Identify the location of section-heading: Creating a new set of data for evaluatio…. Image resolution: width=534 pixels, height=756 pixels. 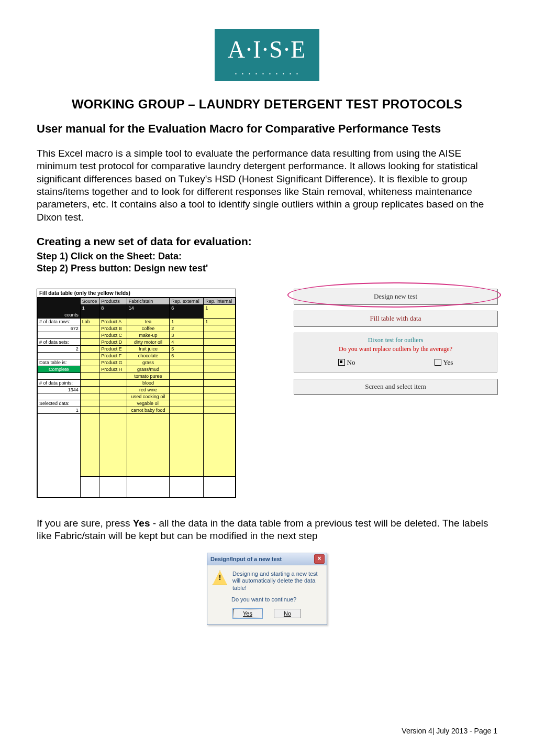
(267, 242).